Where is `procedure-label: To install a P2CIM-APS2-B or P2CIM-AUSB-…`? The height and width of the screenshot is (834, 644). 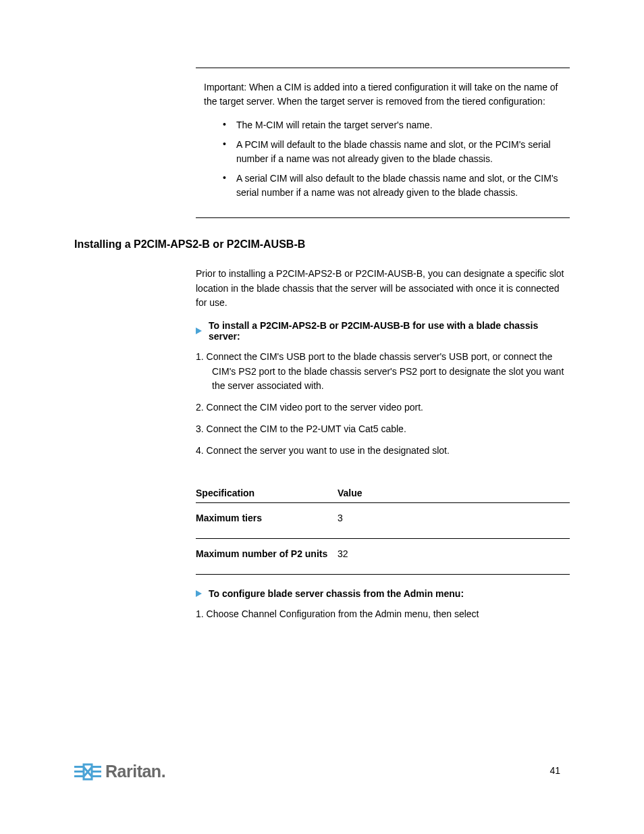 procedure-label: To install a P2CIM-APS2-B or P2CIM-AUSB-… is located at coordinates (389, 331).